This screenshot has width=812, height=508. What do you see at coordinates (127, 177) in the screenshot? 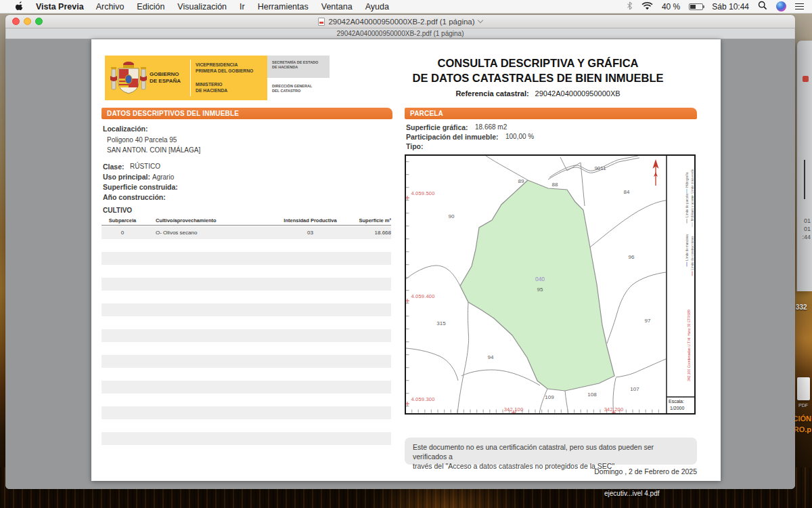
I see `uso-label: Uso principal:` at bounding box center [127, 177].